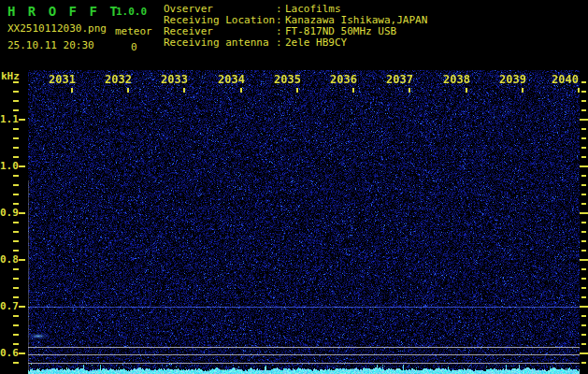 This screenshot has width=588, height=374. Describe the element at coordinates (397, 79) in the screenshot. I see `time-axis-label: 2037` at that location.